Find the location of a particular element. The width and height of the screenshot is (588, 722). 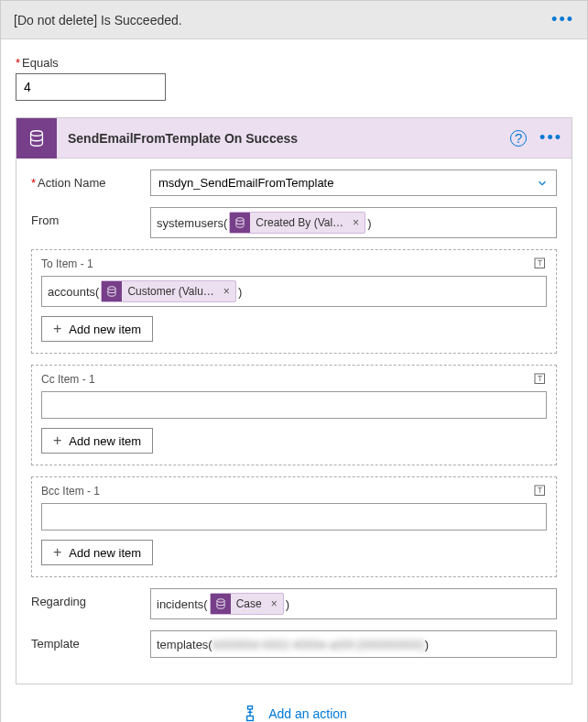

bcc-item-label: Bcc Item - 1 is located at coordinates (294, 491).